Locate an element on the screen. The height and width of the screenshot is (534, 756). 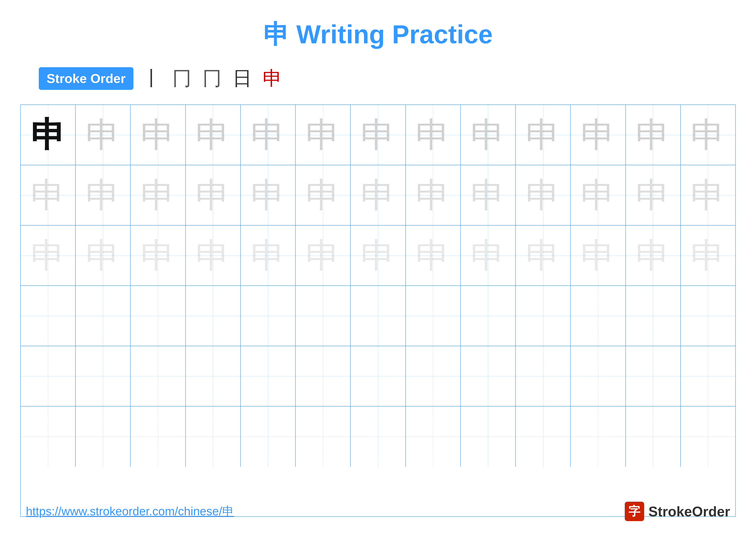
grid-cell-1-6: 申 is located at coordinates (323, 135).